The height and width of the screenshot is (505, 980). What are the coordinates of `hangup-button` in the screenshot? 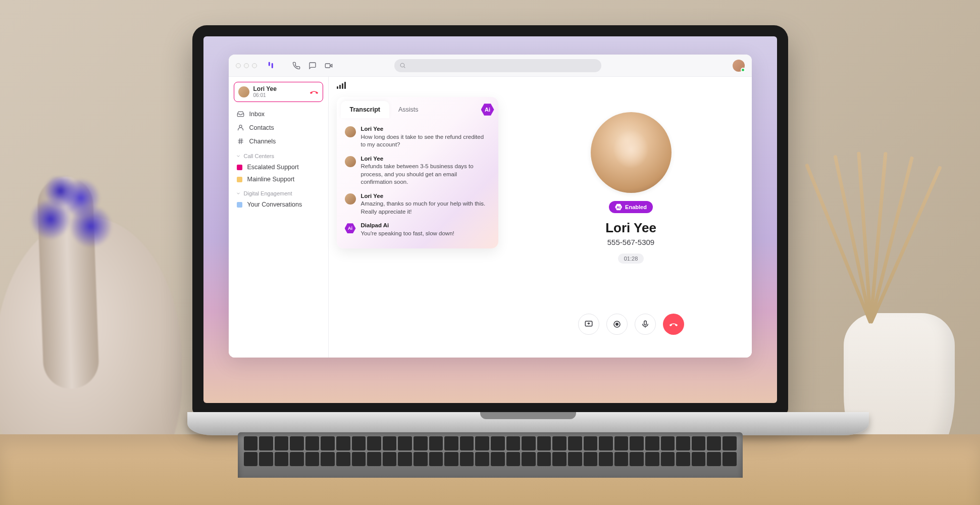 It's located at (674, 324).